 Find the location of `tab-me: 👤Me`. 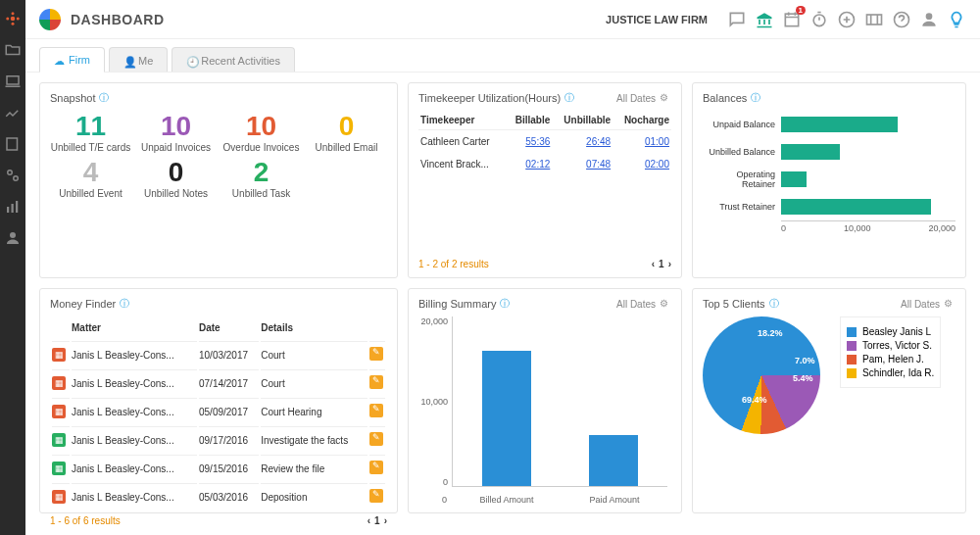

tab-me: 👤Me is located at coordinates (138, 60).